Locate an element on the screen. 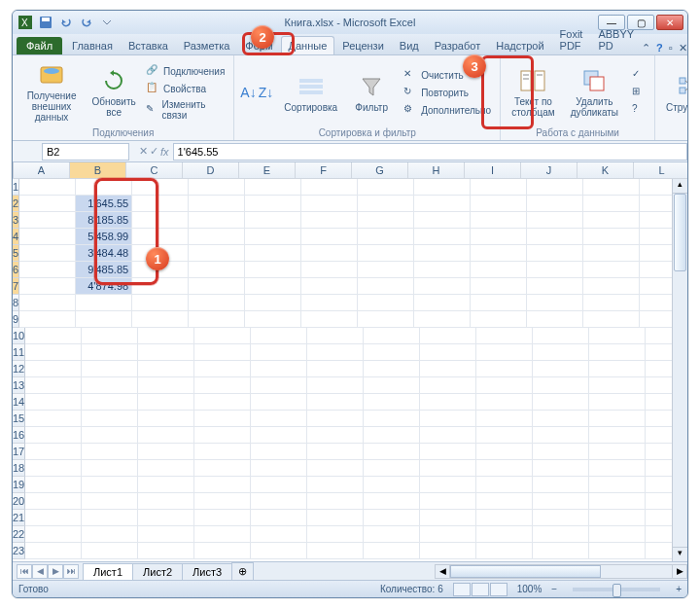  cell-F22 is located at coordinates (335, 535).